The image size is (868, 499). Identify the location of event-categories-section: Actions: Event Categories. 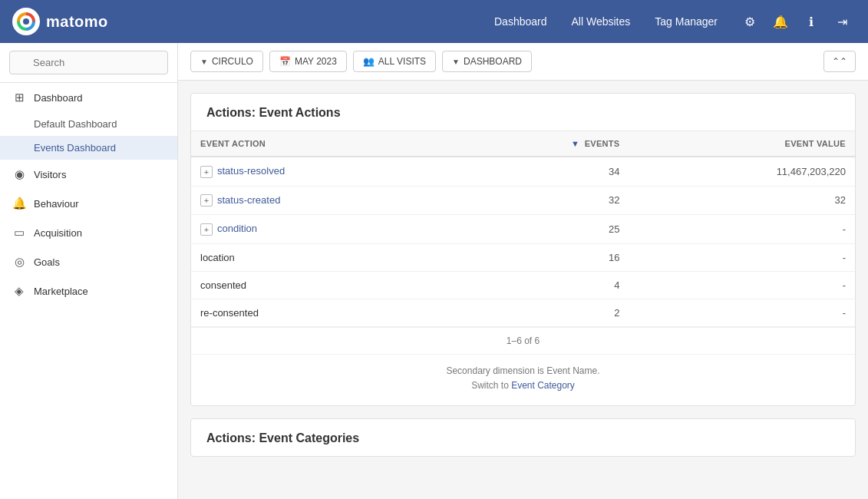
(523, 438).